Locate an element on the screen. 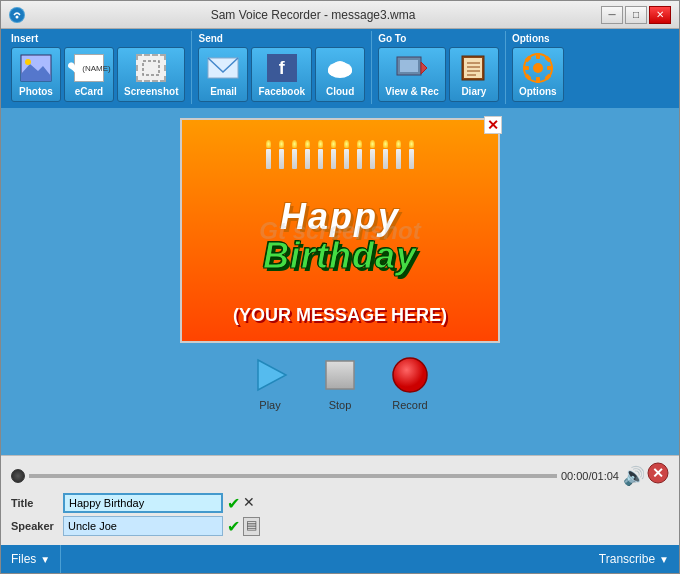  play-label: Play is located at coordinates (270, 405).